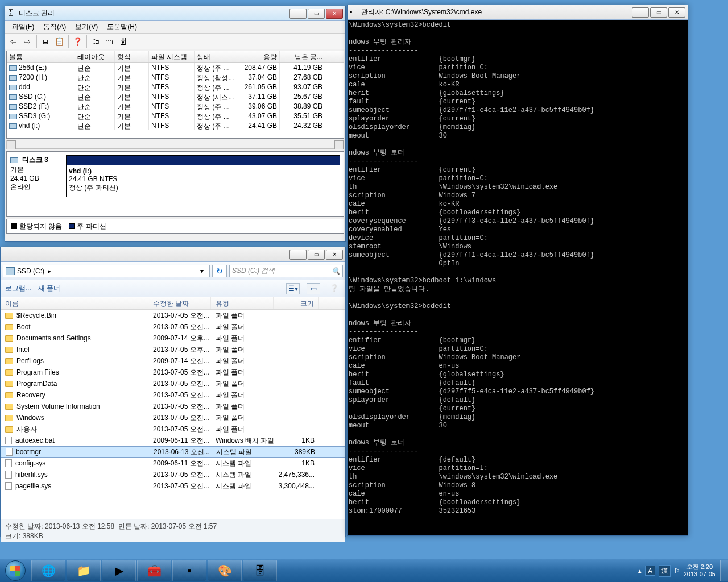 The width and height of the screenshot is (728, 582). I want to click on taskbar-item-diskmgmt: 🗄, so click(260, 571).